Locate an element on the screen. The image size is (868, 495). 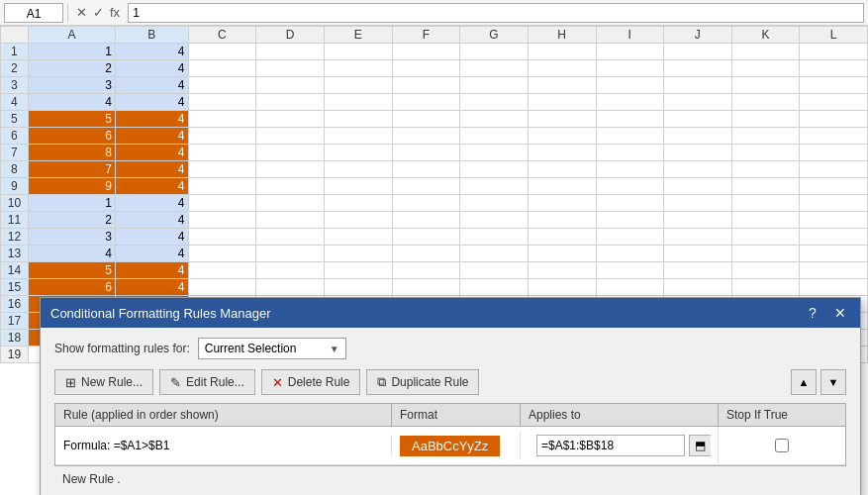
cell-ref-box: A1 is located at coordinates (34, 13).